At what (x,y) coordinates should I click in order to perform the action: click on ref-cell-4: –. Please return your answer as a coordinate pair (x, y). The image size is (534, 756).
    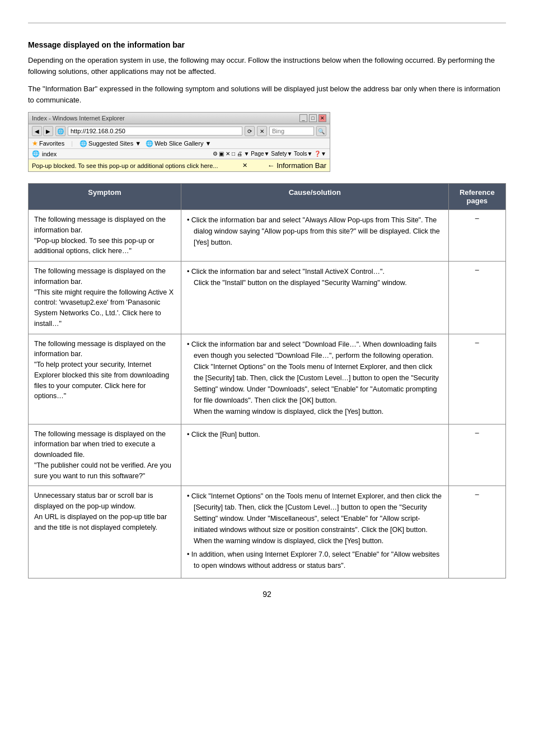
    Looking at the image, I should click on (477, 455).